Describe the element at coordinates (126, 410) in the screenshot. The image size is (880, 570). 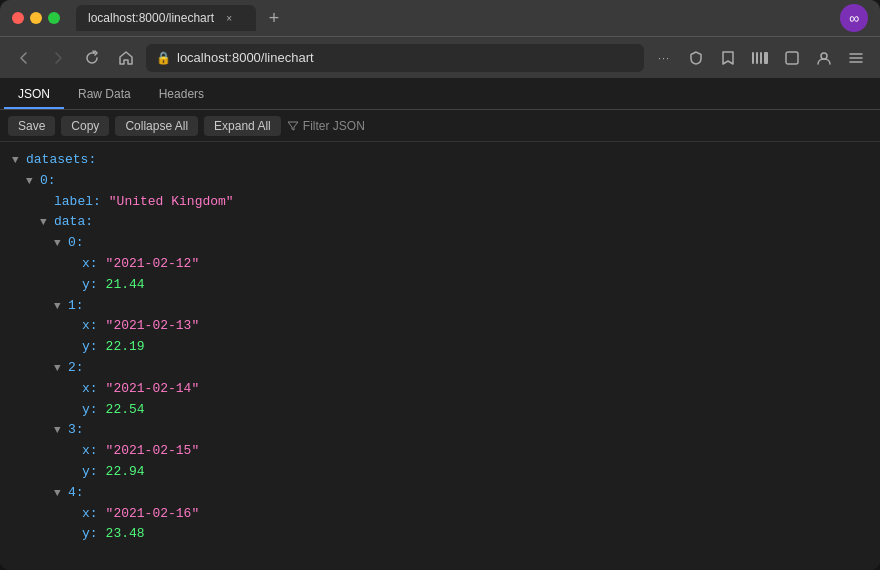
I see `data-item2-y-val: 22.54` at that location.